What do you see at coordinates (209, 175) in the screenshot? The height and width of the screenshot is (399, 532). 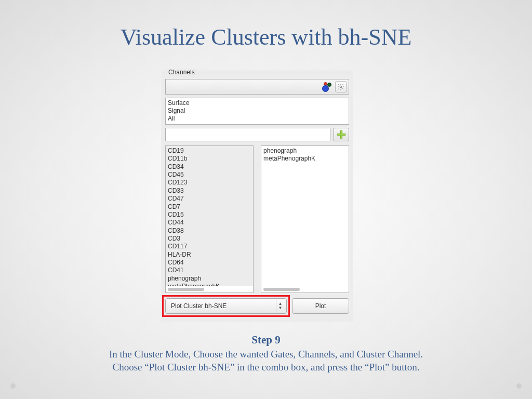 I see `list-item: CD45` at bounding box center [209, 175].